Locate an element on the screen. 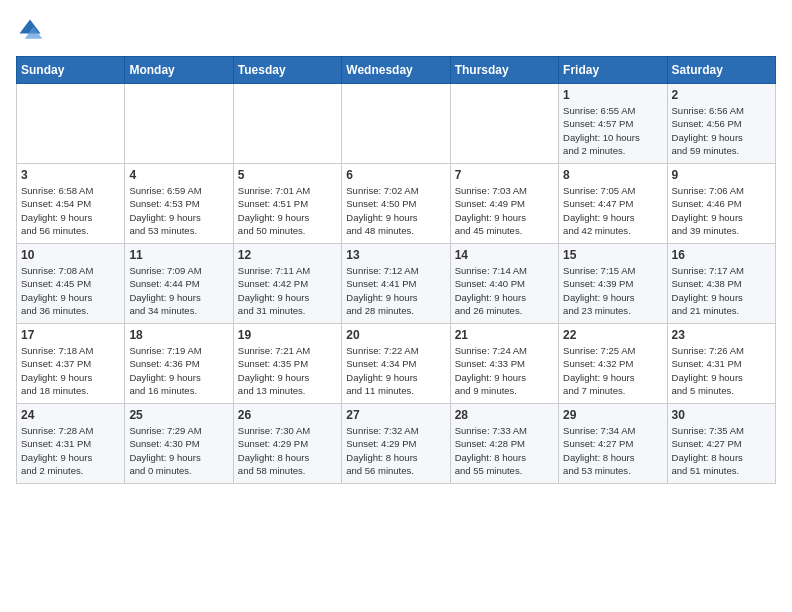 The height and width of the screenshot is (612, 792). calendar-cell: 18Sunrise: 7:19 AMSunset: 4:36 PMDayligh… is located at coordinates (179, 364).